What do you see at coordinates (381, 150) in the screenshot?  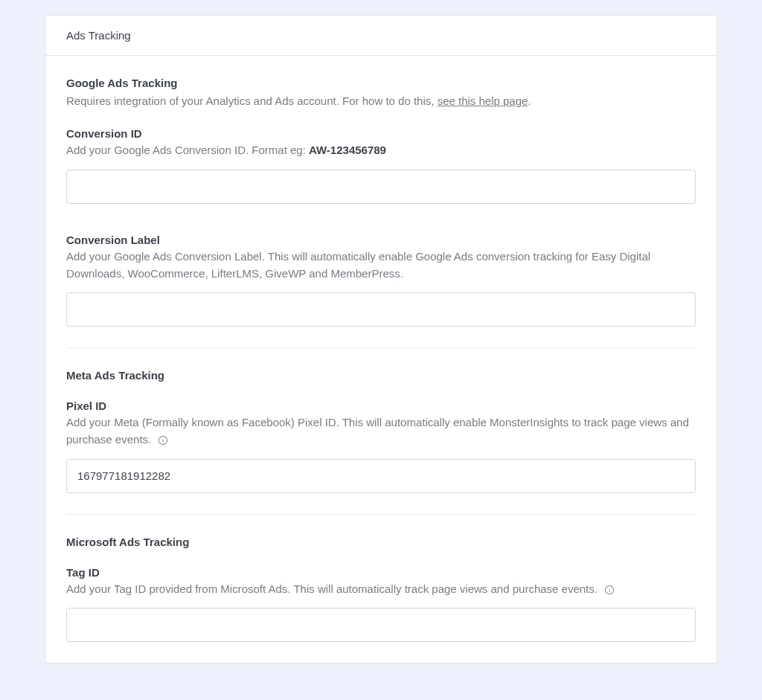 I see `conversion-id-desc: Add your Google Ads Conversion ID. Forma…` at bounding box center [381, 150].